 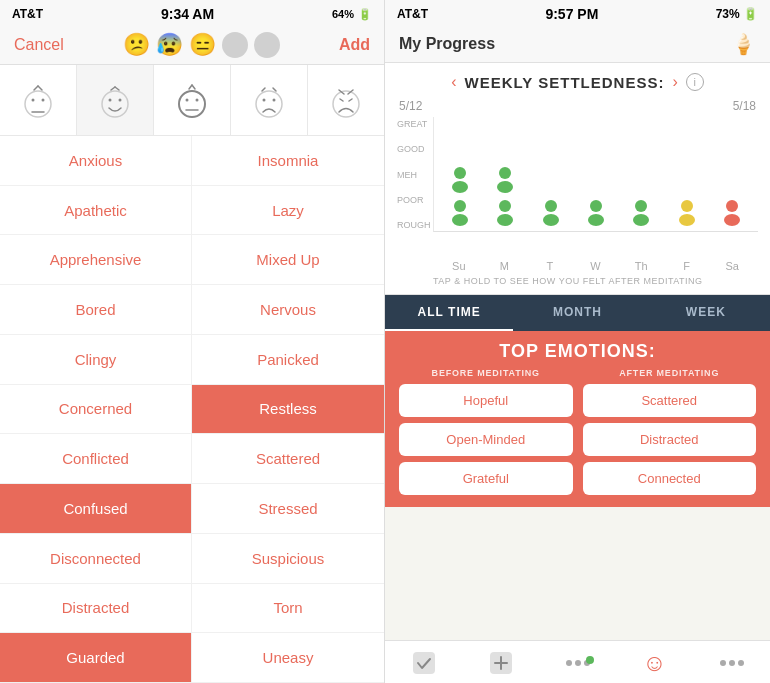 What do you see at coordinates (352, 14) in the screenshot?
I see `battery-left: 64% 🔋` at bounding box center [352, 14].